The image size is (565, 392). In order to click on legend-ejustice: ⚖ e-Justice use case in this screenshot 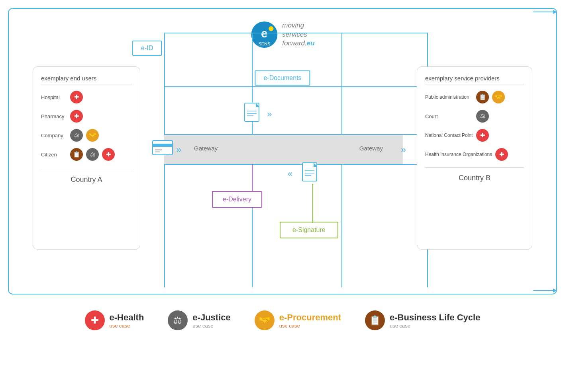, I will do `click(199, 320)`.